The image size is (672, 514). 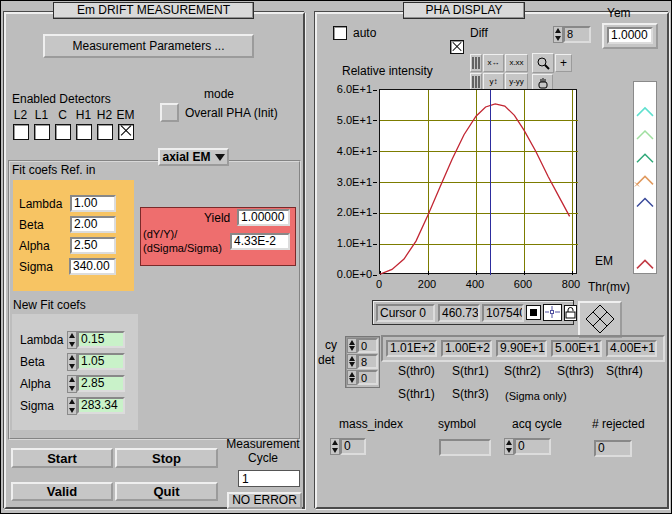 What do you see at coordinates (645, 178) in the screenshot?
I see `plot-legend-strip` at bounding box center [645, 178].